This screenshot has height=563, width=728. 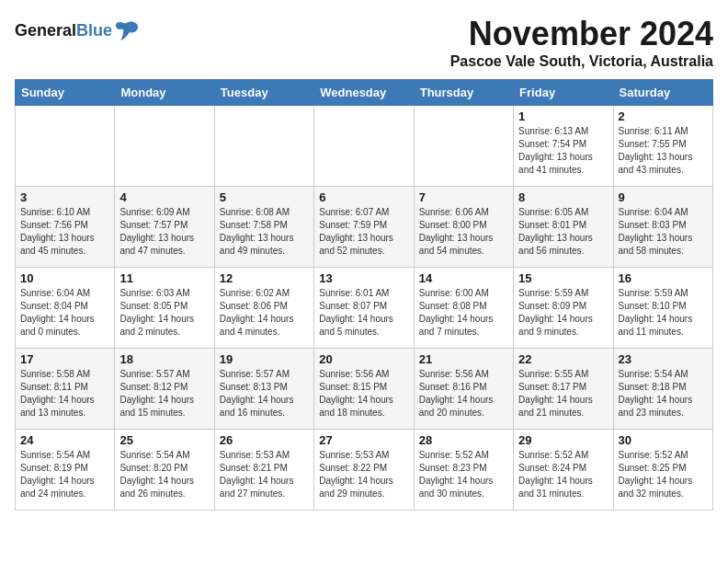 I want to click on logo: GeneralBlue, so click(x=77, y=31).